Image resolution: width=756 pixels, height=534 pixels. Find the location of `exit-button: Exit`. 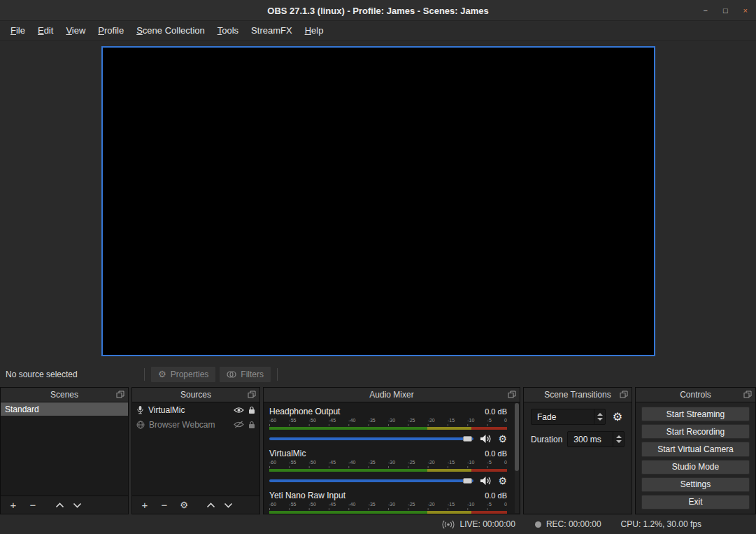

exit-button: Exit is located at coordinates (695, 503).